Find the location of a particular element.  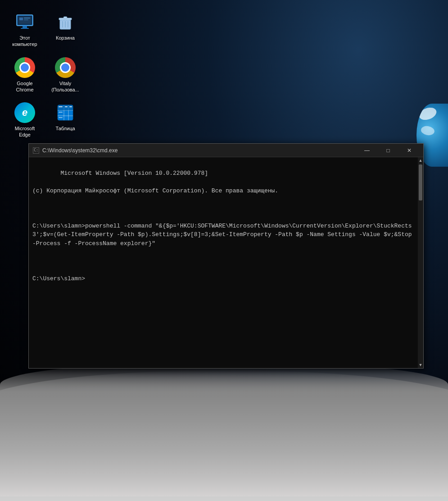

cmd-small-icon: C: is located at coordinates (36, 150).